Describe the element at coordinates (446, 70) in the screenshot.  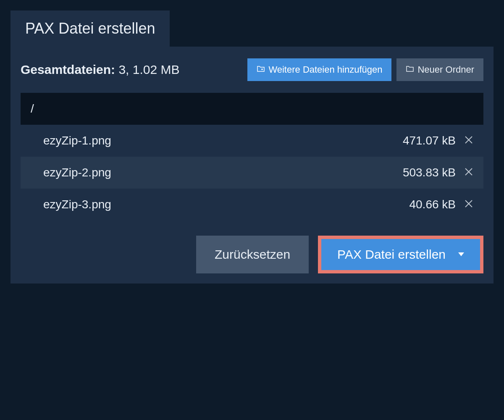
I see `new-folder-label: Neuer Ordner` at that location.